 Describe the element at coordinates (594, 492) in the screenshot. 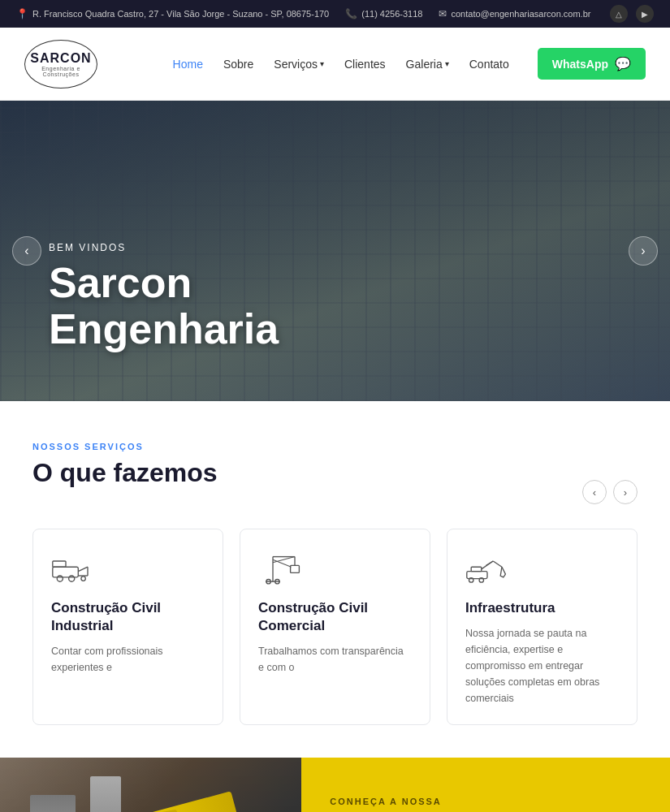

I see `carousel-prev-icon: ‹` at that location.